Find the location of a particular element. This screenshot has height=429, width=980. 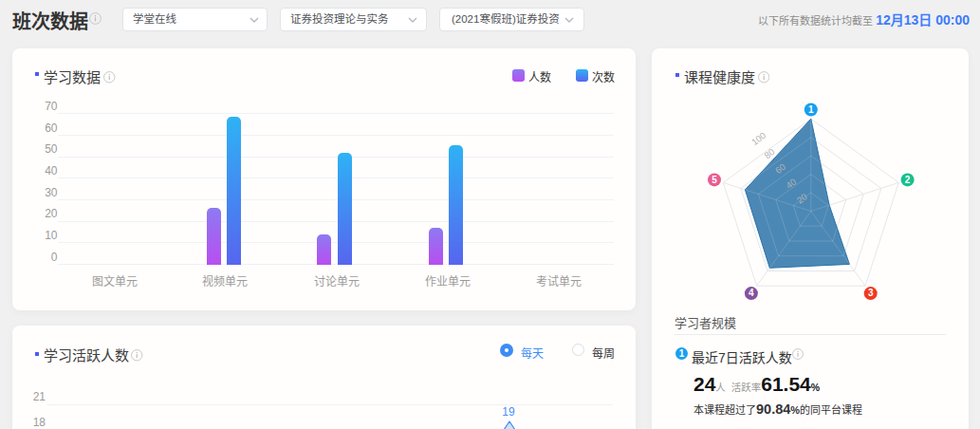

svg-text: 1 is located at coordinates (811, 110).